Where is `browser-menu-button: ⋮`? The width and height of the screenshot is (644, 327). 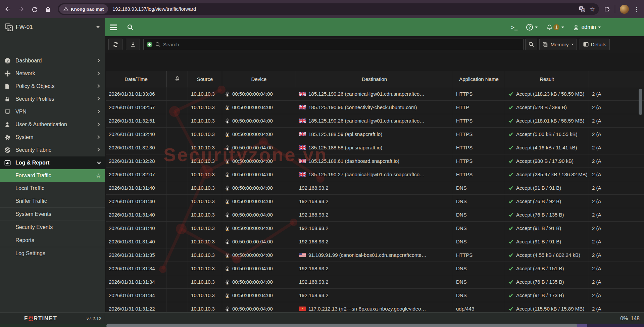 browser-menu-button: ⋮ is located at coordinates (636, 9).